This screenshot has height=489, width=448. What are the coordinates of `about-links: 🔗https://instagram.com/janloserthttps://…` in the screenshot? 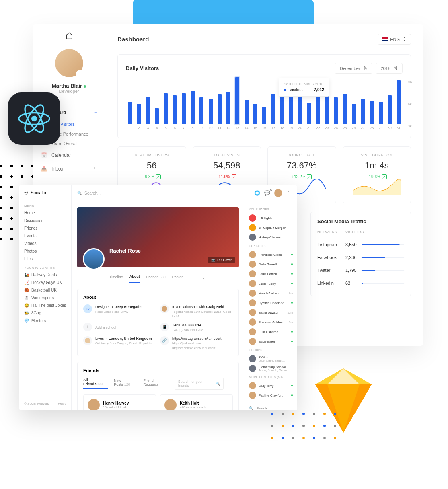 It's located at (196, 343).